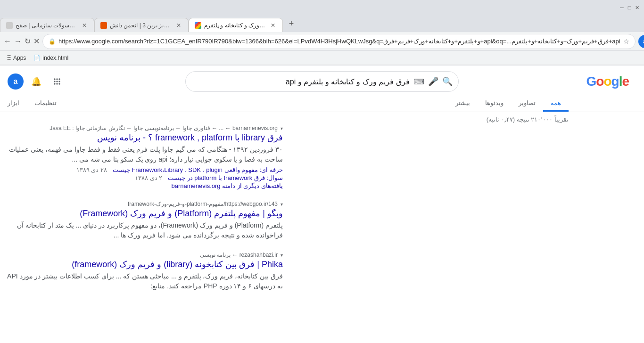 This screenshot has height=343, width=644. I want to click on result-1-sublink-1-text: حرفه ای: مفهوم واقعی Framework،Library ،…, so click(198, 170).